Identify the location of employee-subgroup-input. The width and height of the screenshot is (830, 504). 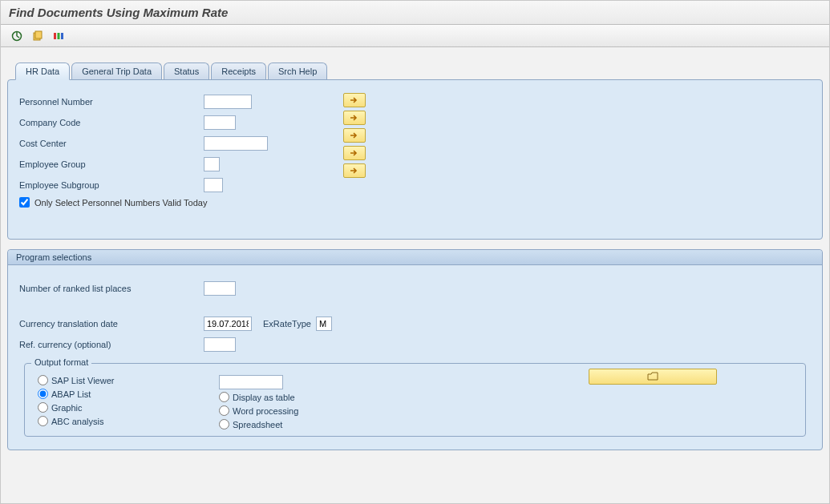
(213, 185).